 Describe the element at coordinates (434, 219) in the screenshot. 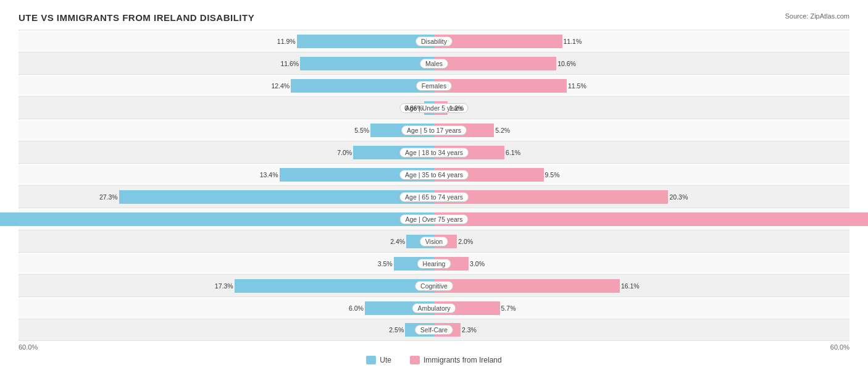

I see `table-row: Age | Over 75 years52.6%44.7%` at that location.